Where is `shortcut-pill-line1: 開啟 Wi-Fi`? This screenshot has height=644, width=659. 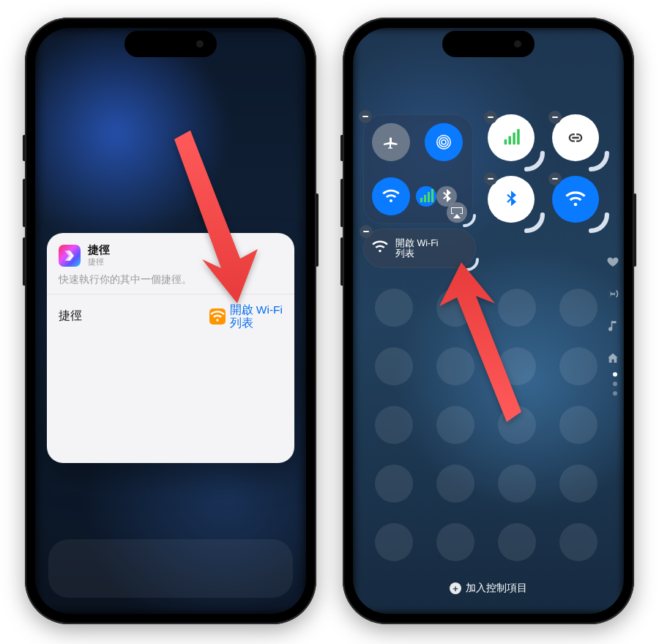
shortcut-pill-line1: 開啟 Wi-Fi is located at coordinates (417, 243).